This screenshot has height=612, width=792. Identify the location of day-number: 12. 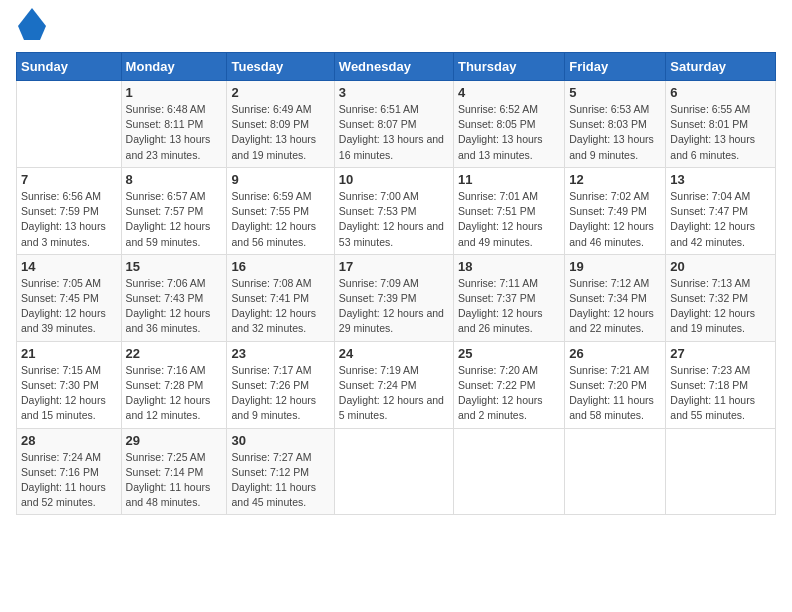
(615, 180).